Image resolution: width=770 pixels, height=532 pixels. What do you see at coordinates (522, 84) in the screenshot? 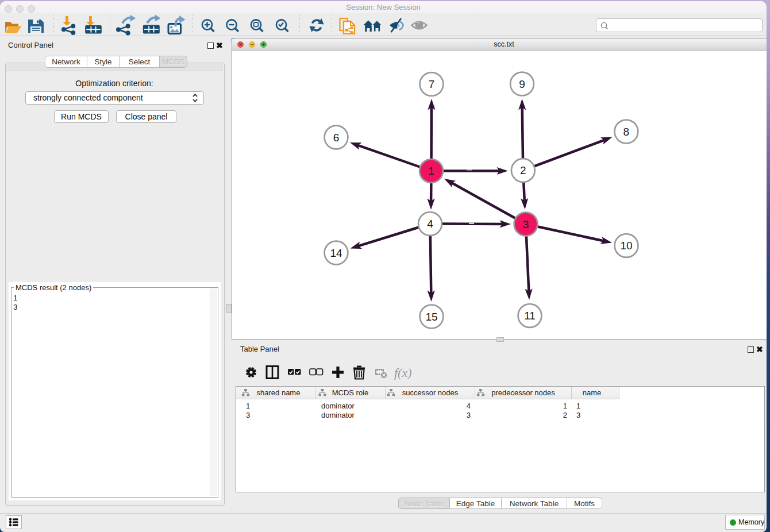
I see `svg-text: 9` at bounding box center [522, 84].